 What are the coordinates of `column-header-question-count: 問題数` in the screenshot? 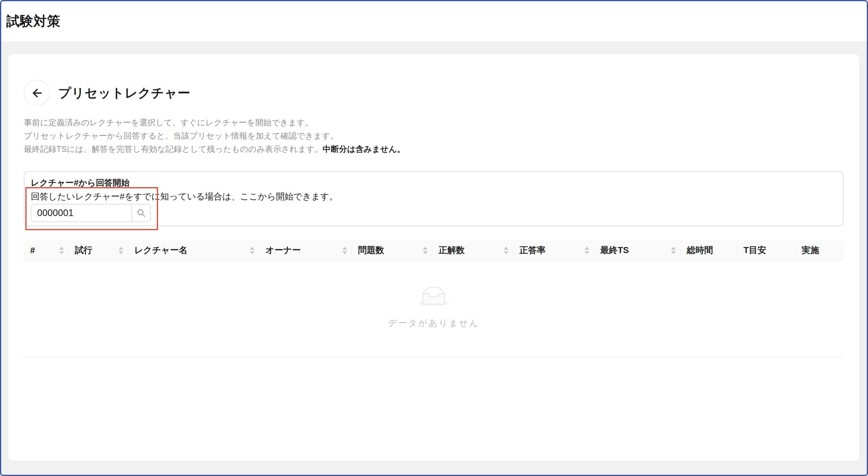 It's located at (392, 250).